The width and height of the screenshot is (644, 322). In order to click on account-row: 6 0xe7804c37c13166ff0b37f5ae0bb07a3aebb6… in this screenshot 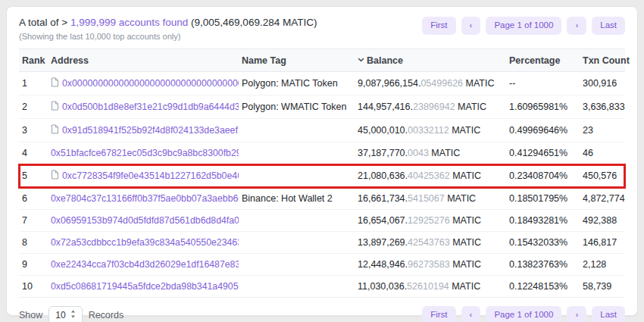, I will do `click(322, 199)`.